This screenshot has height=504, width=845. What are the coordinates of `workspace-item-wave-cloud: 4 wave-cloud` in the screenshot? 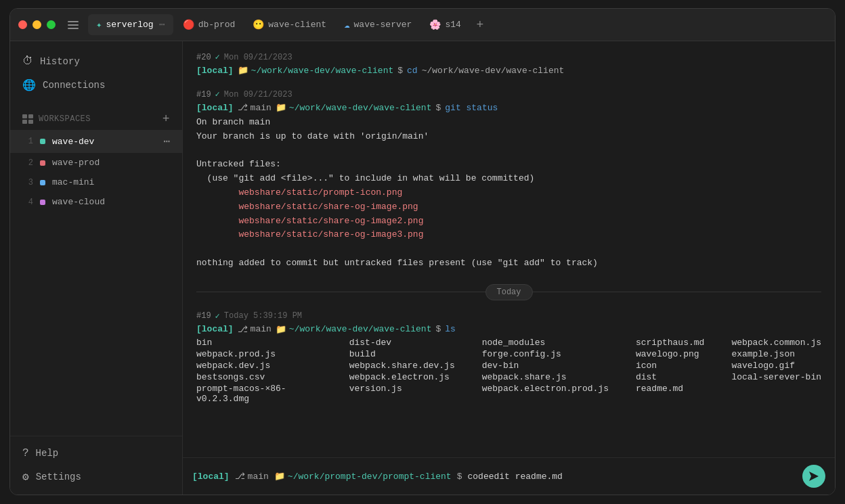 It's located at (96, 202).